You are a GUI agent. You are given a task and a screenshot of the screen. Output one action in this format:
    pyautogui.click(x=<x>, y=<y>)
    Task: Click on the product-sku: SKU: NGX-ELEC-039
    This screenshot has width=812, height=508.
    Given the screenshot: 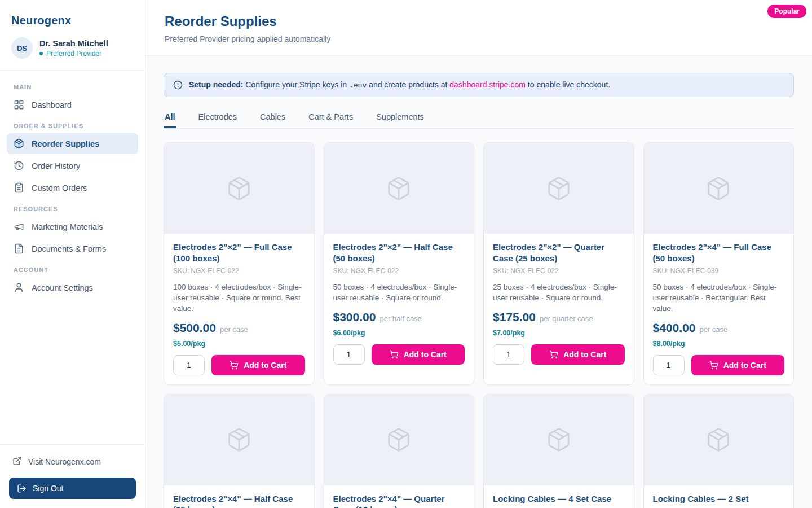 What is the action you would take?
    pyautogui.click(x=719, y=271)
    